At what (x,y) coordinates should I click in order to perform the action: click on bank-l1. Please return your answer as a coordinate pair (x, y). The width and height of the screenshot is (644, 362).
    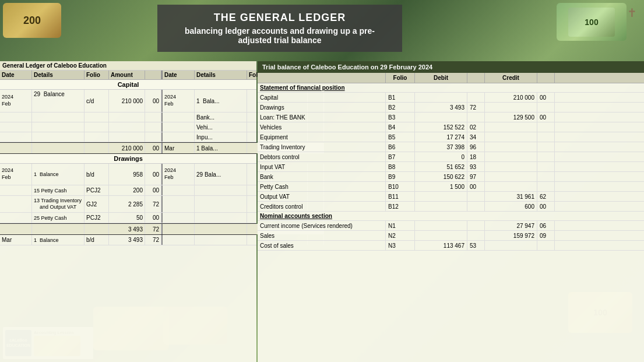
    Looking at the image, I should click on (16, 117).